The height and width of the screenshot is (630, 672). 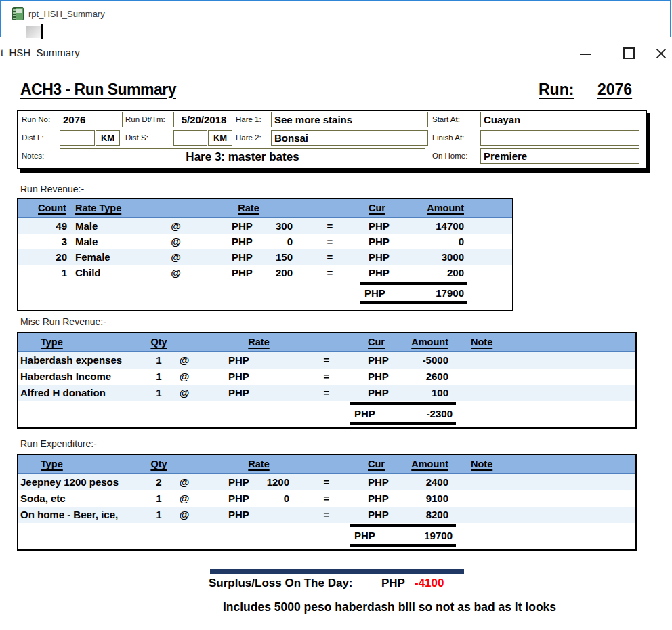 I want to click on cell-amount: -5000, so click(x=416, y=360).